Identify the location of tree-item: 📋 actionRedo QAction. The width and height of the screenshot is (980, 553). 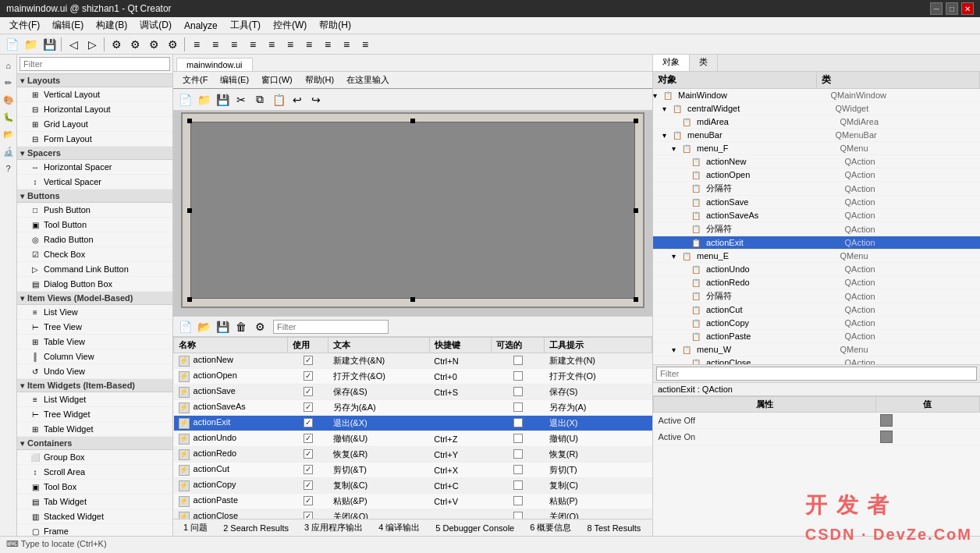
(816, 282).